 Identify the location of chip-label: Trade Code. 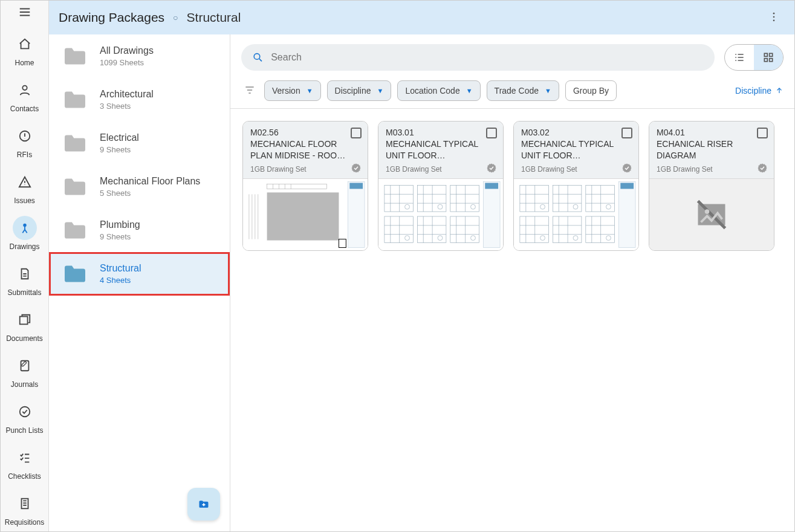
(516, 91).